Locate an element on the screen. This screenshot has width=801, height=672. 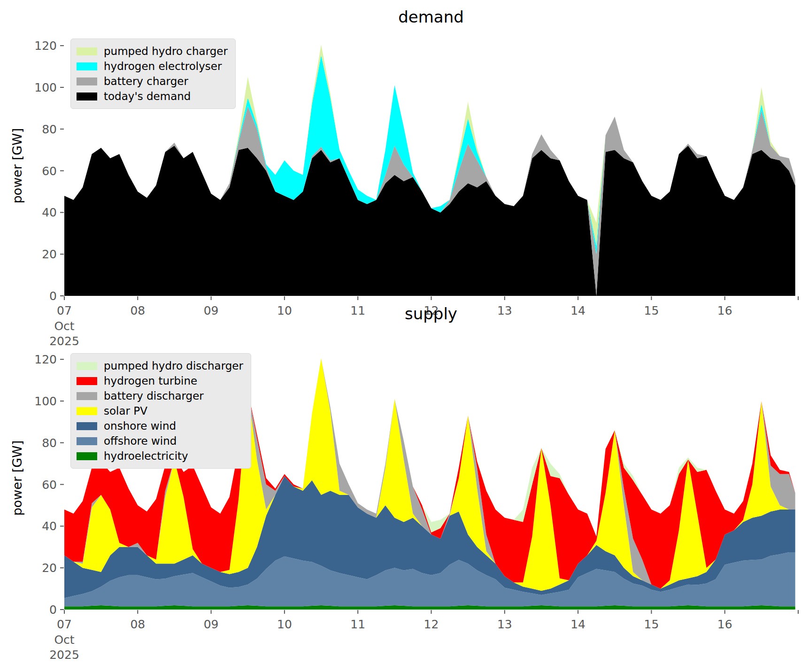
legend-item-hydrogen-turbine: hydrogen turbine is located at coordinates (160, 381).